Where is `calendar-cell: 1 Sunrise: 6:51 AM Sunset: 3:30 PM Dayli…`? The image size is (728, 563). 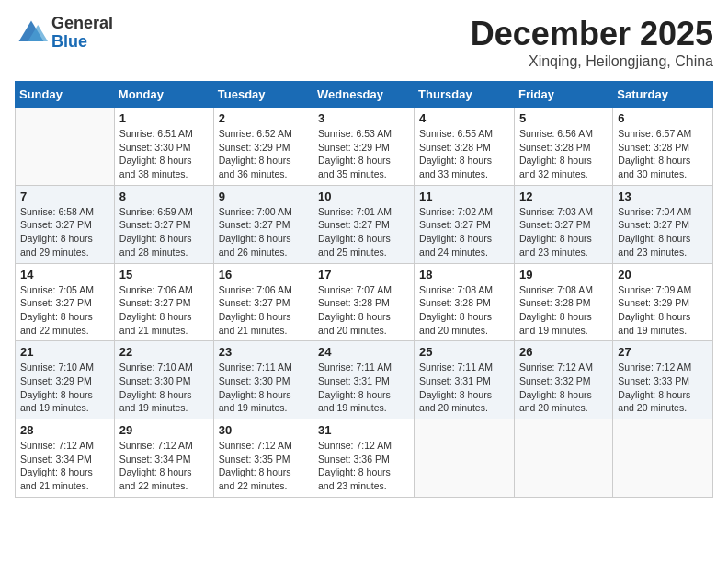
calendar-cell: 1 Sunrise: 6:51 AM Sunset: 3:30 PM Dayli… is located at coordinates (164, 147).